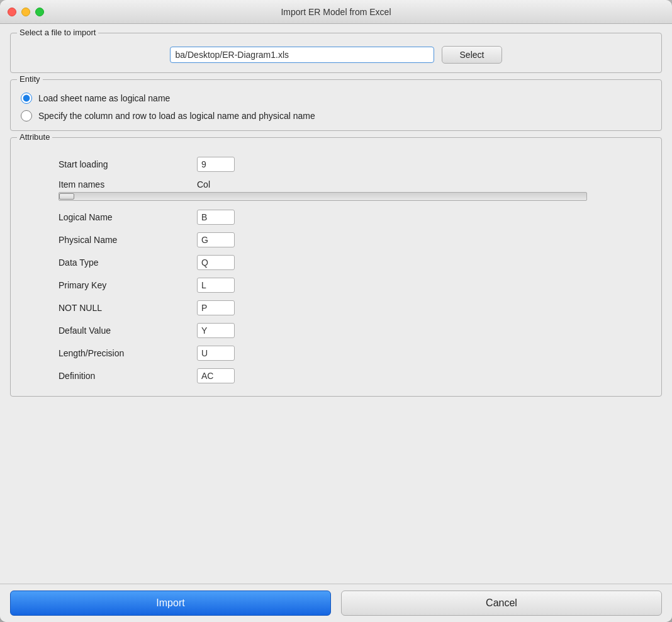 The image size is (672, 622). What do you see at coordinates (336, 98) in the screenshot?
I see `radio-row-1: Load sheet name as logical name` at bounding box center [336, 98].